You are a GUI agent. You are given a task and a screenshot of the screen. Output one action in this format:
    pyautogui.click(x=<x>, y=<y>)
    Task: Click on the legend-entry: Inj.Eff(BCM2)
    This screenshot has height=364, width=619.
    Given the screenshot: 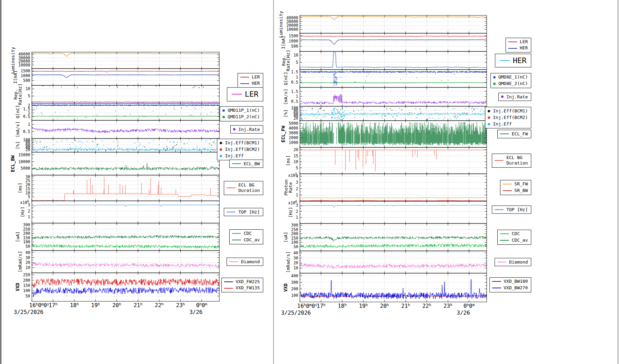 What is the action you would take?
    pyautogui.click(x=240, y=149)
    